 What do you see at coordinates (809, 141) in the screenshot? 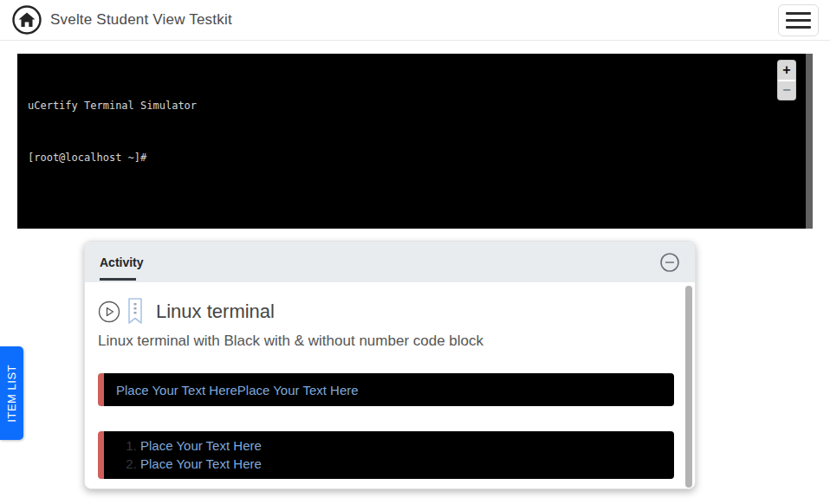
I see `terminal-scrollbar` at bounding box center [809, 141].